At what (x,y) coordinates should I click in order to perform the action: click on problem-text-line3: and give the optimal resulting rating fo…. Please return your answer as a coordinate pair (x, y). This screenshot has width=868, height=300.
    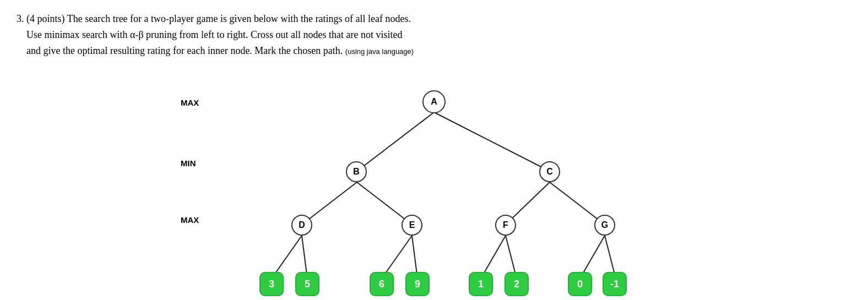
    Looking at the image, I should click on (185, 51).